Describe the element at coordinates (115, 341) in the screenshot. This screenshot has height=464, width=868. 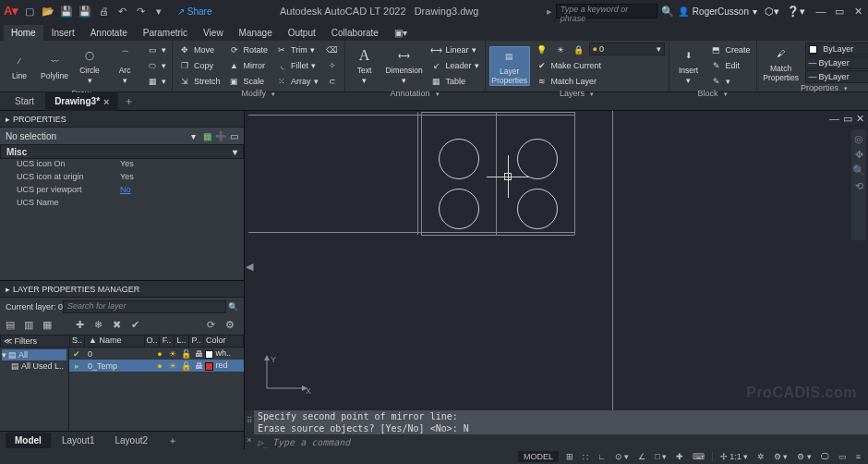
I see `hdr-name: ▲ Name` at that location.